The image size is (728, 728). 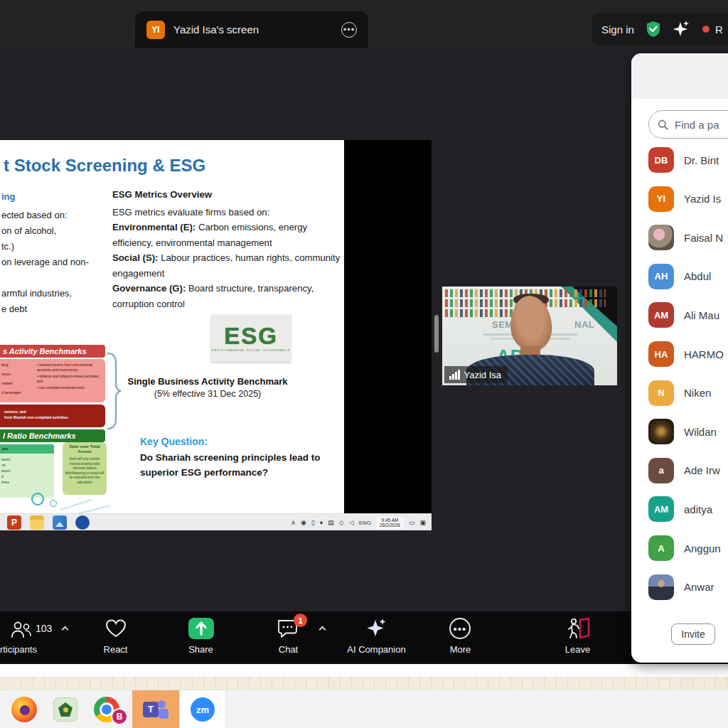 I want to click on search-icon, so click(x=663, y=125).